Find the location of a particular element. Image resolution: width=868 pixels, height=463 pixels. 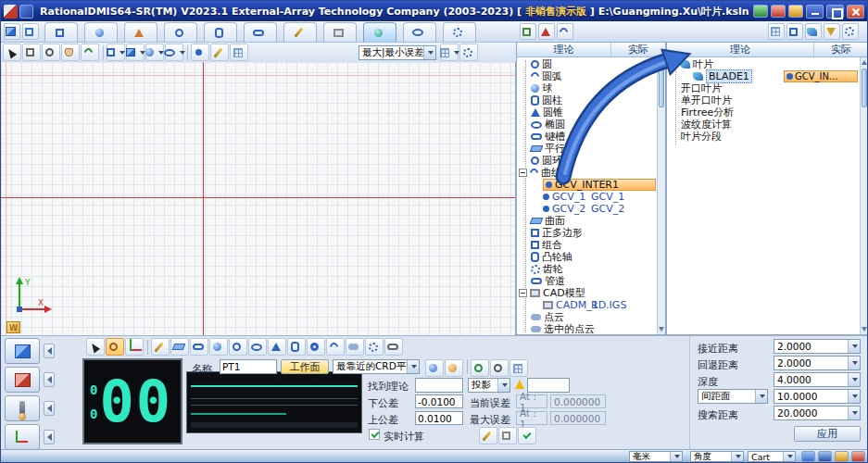

tree-item-gear: 齿轮 is located at coordinates (587, 269).